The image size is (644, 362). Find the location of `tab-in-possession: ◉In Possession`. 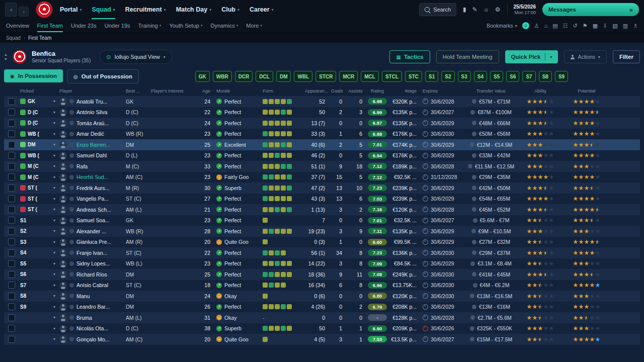

tab-in-possession: ◉In Possession is located at coordinates (33, 76).